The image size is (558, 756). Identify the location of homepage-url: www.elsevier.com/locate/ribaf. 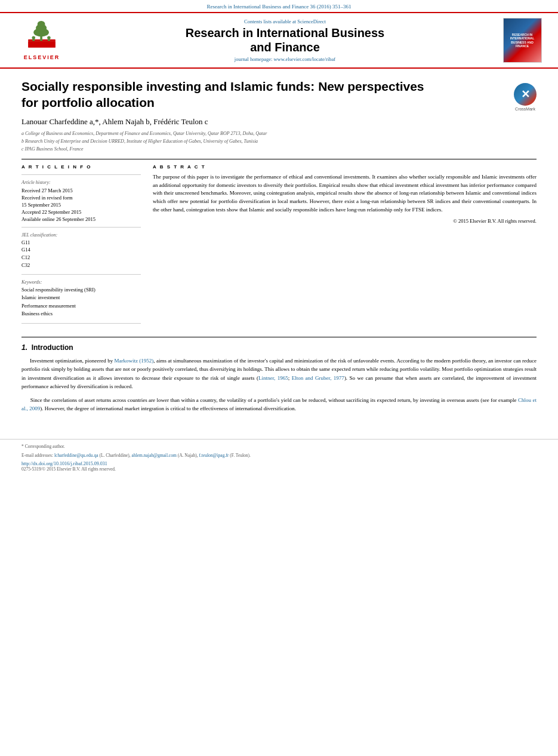
(304, 59).